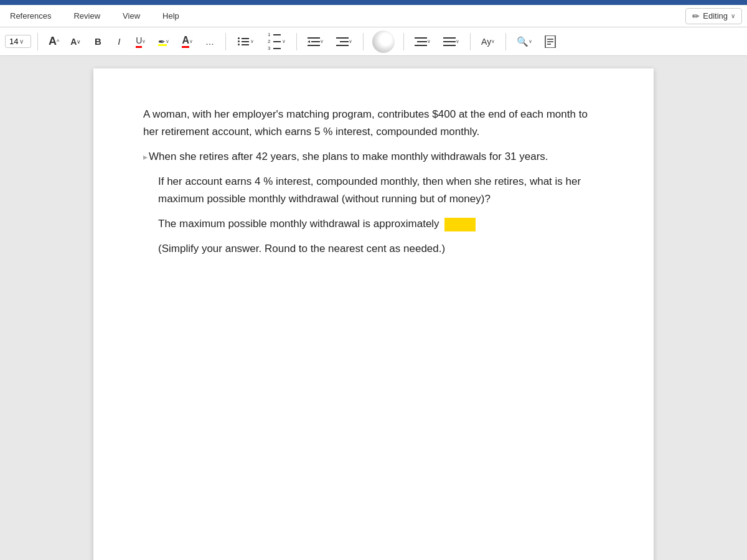 The image size is (747, 560). I want to click on search-button: 🔍 ∨, so click(524, 42).